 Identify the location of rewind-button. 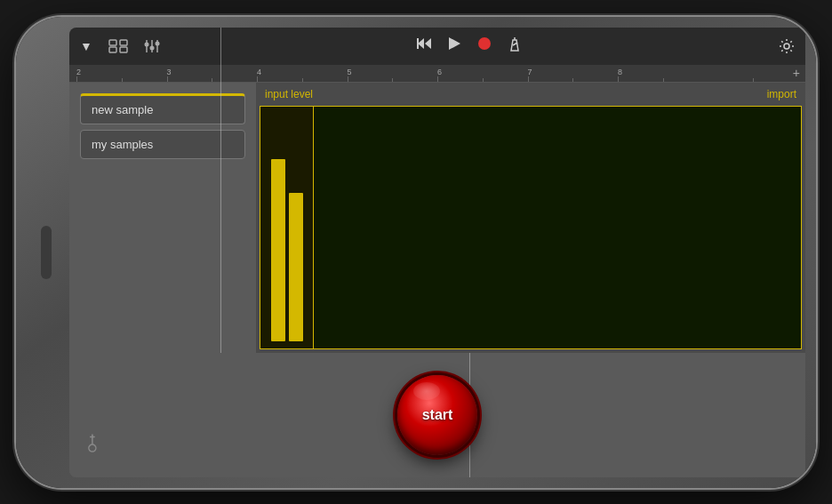
(424, 46).